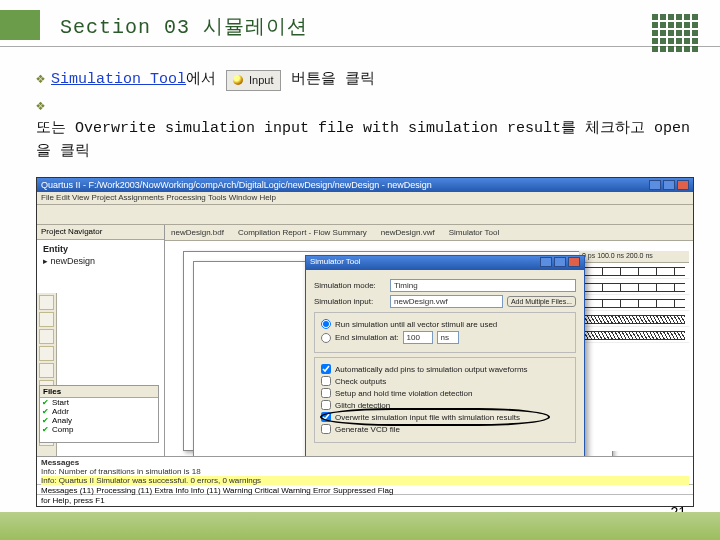 This screenshot has width=720, height=540. Describe the element at coordinates (365, 215) in the screenshot. I see `main-toolbar` at that location.